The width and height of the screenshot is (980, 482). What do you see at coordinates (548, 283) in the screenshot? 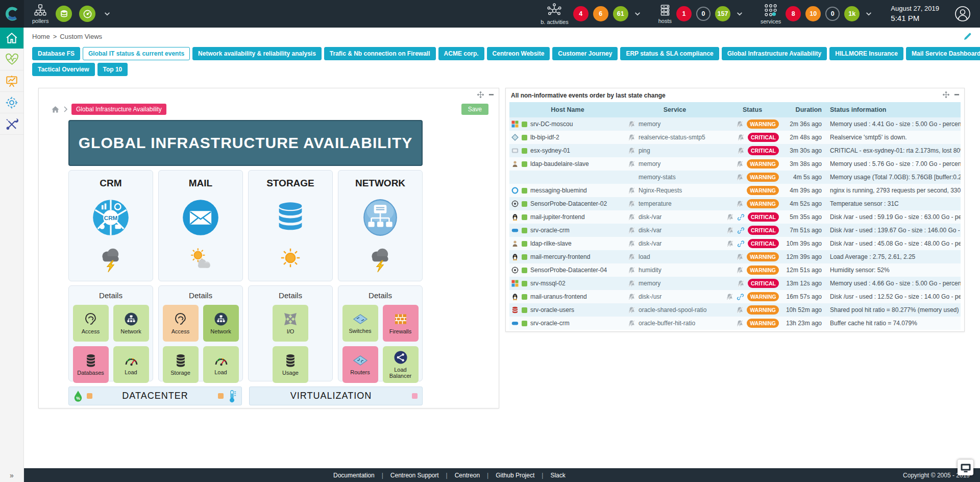
I see `host-name: srv-mssql-02` at bounding box center [548, 283].